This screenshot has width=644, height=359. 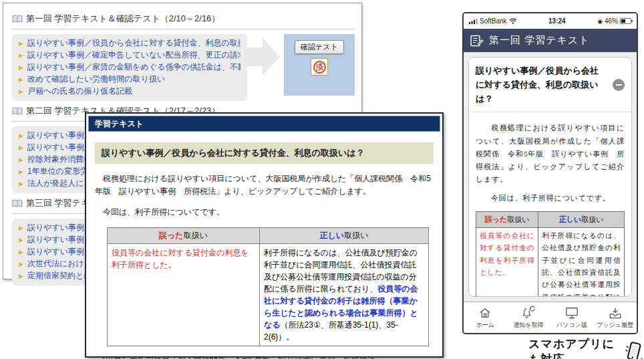 I want to click on collapse-button, so click(x=619, y=85).